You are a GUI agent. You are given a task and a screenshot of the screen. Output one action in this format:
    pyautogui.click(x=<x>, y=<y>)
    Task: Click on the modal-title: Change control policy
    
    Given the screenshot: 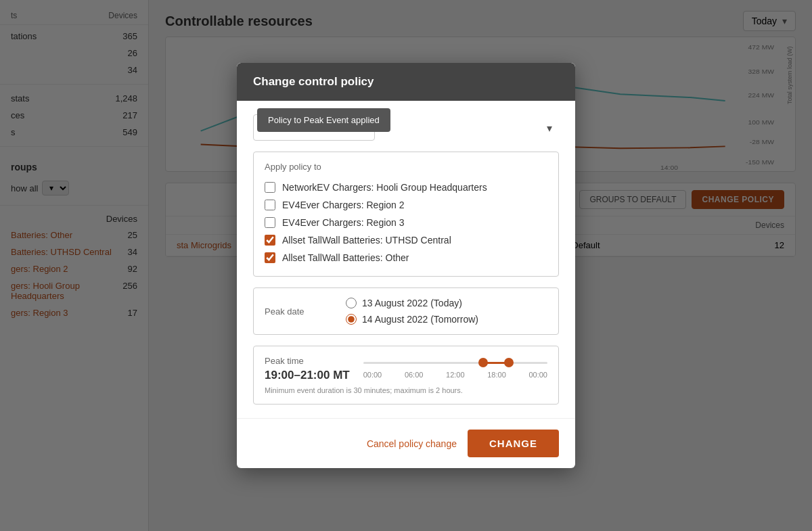 What is the action you would take?
    pyautogui.click(x=406, y=82)
    